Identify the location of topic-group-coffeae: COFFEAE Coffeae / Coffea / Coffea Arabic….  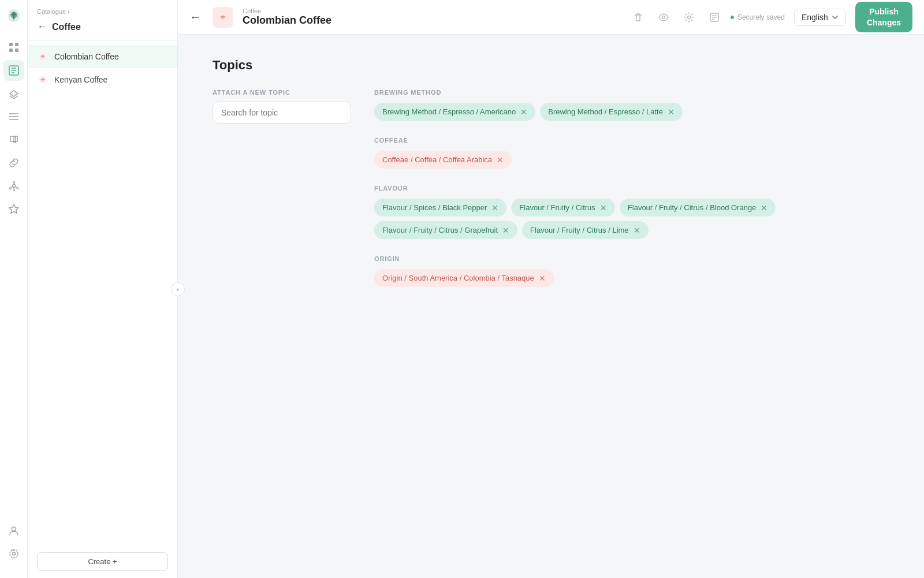
(632, 152).